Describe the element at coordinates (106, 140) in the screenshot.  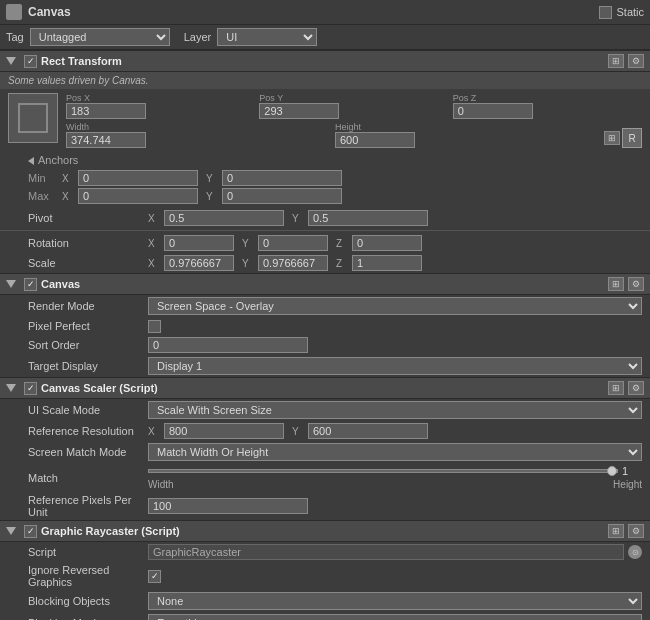
I see `width-input` at that location.